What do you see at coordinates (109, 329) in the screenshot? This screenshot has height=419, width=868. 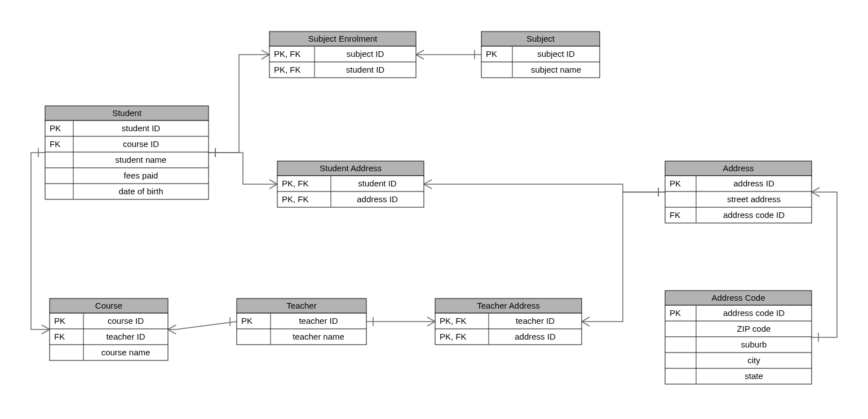 I see `entity-course: CoursePKcourse IDFKteacher IDcourse name` at bounding box center [109, 329].